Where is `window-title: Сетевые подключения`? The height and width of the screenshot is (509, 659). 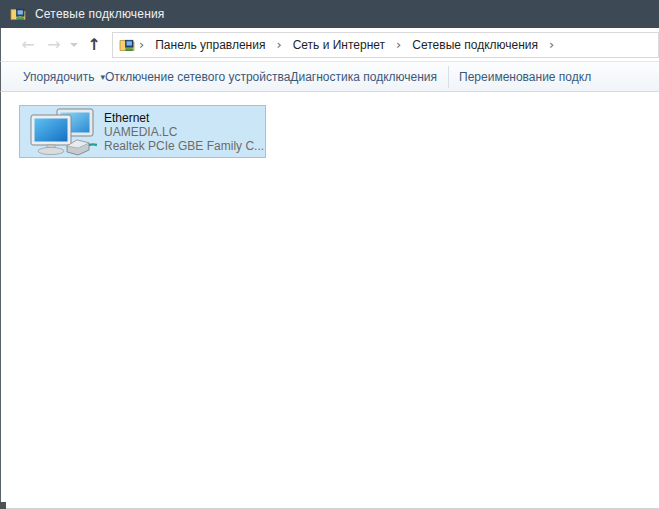 window-title: Сетевые подключения is located at coordinates (100, 14).